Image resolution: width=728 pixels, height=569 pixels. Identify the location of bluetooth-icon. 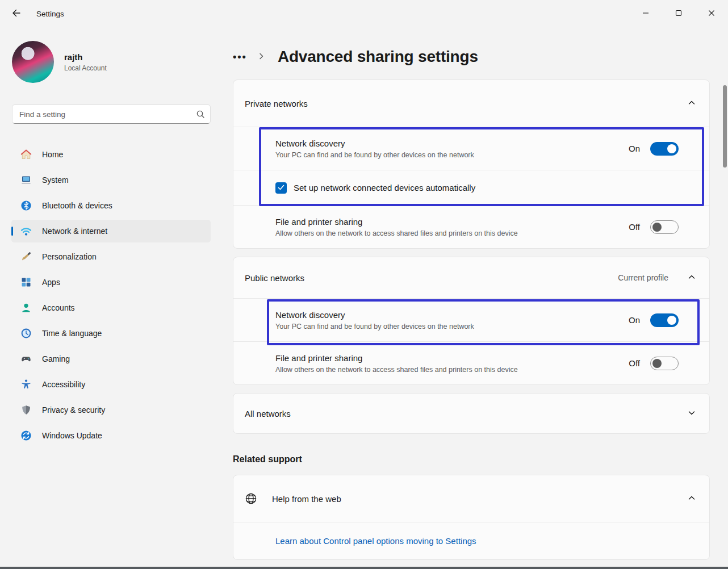
(26, 206).